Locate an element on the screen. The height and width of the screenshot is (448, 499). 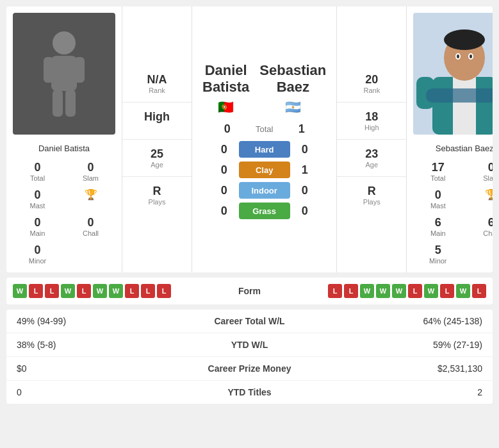
left-total-cell: 0 Total is located at coordinates (37, 172).